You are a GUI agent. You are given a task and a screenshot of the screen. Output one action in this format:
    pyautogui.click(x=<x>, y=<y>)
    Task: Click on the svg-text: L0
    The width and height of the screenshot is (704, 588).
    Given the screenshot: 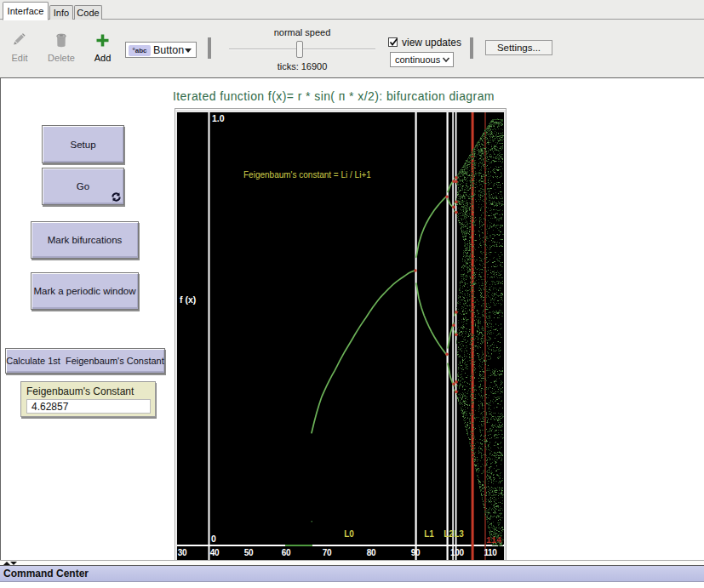 What is the action you would take?
    pyautogui.click(x=349, y=534)
    